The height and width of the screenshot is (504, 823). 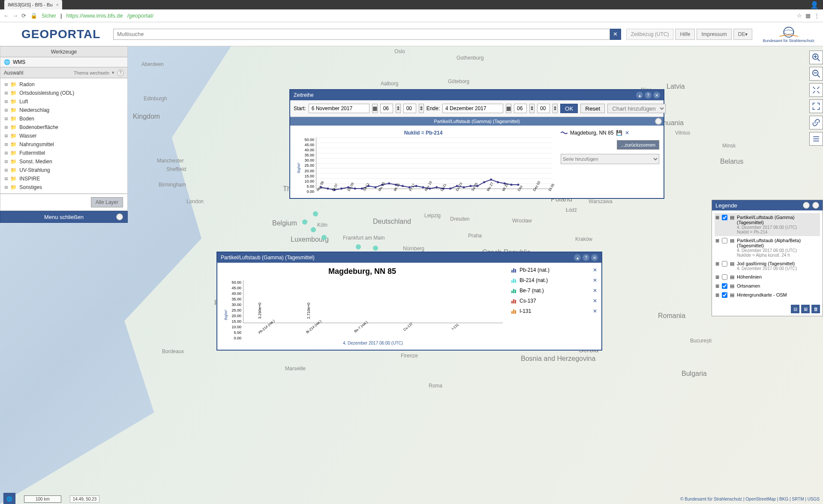 I want to click on projection-button: 🌐, so click(x=9, y=498).